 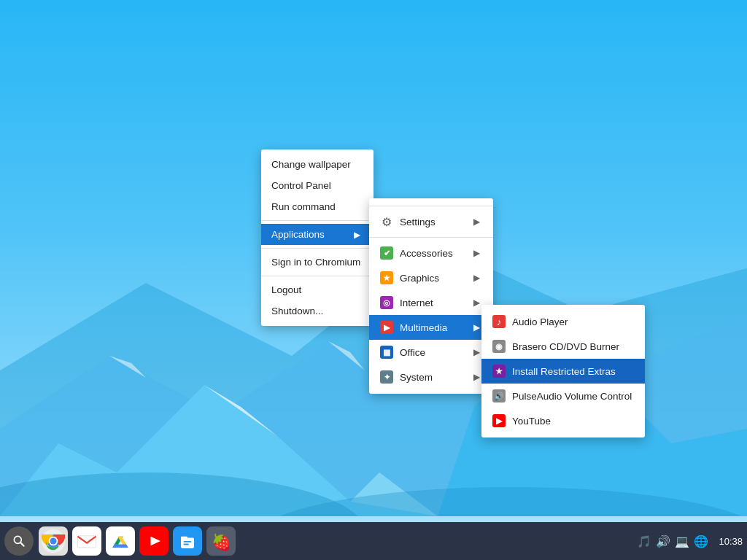 I want to click on graphics-item: ★ Graphics ▶, so click(x=431, y=278).